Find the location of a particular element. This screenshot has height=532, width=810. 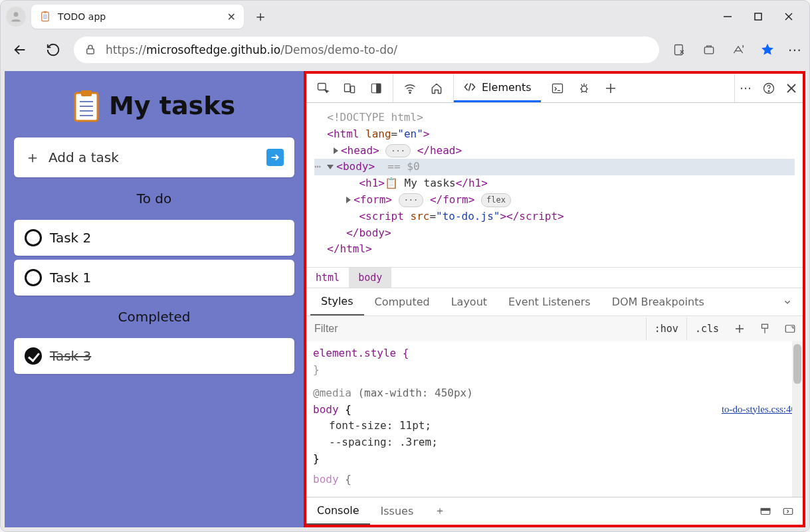

devtools-toolbar: Elements ⋯ is located at coordinates (554, 88).